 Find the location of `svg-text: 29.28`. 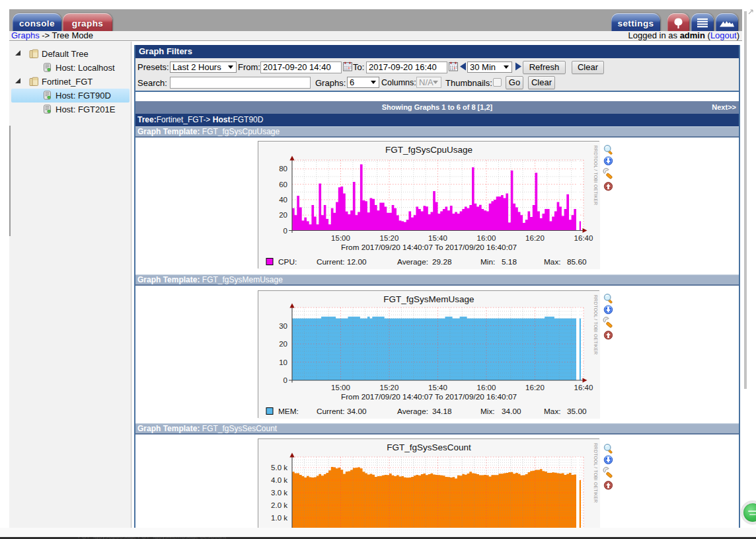

svg-text: 29.28 is located at coordinates (442, 262).